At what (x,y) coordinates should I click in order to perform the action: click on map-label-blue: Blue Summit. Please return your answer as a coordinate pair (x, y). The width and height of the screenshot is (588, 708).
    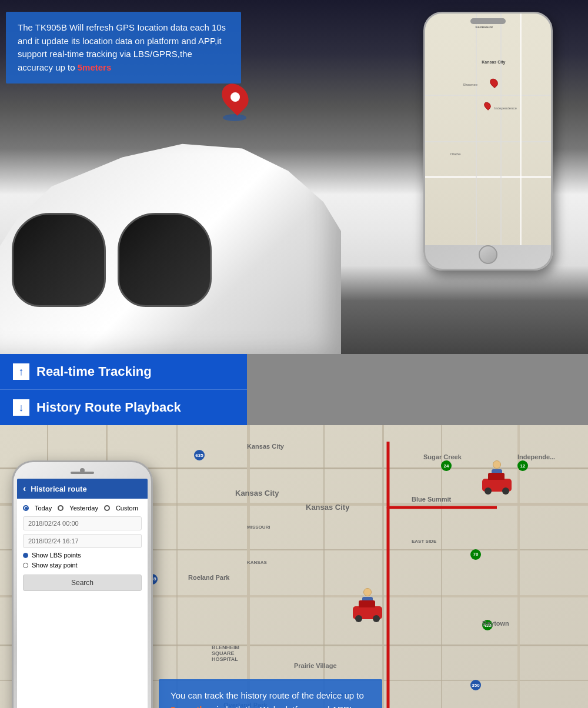
    Looking at the image, I should click on (432, 499).